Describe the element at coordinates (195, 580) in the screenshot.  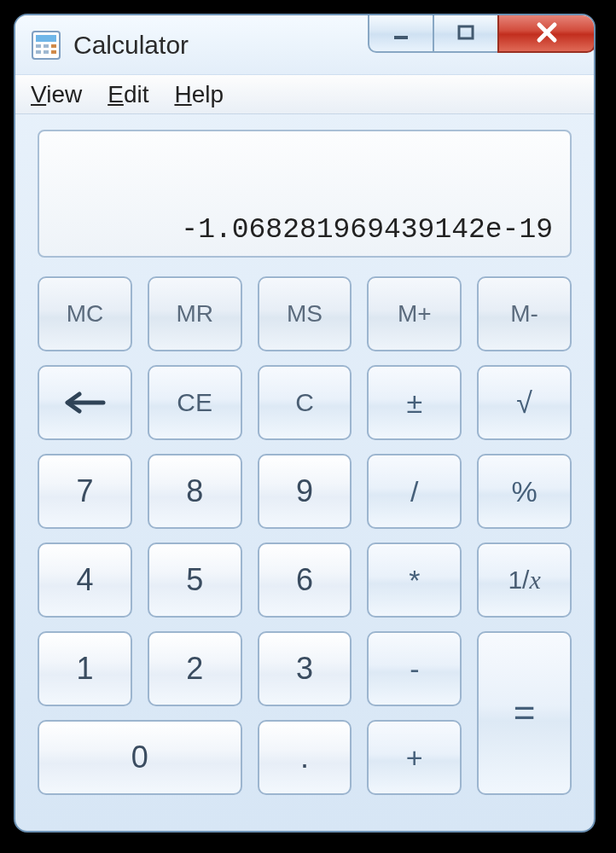
I see `digit-5-button: 5` at that location.